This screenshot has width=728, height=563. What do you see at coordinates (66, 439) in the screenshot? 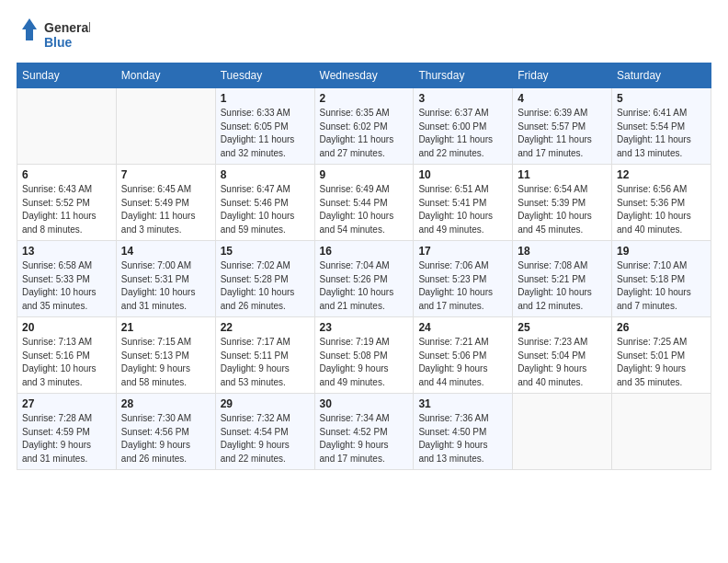
I see `day-info: Sunrise: 7:28 AMSunset: 4:59 PMDaylight:…` at bounding box center [66, 439].